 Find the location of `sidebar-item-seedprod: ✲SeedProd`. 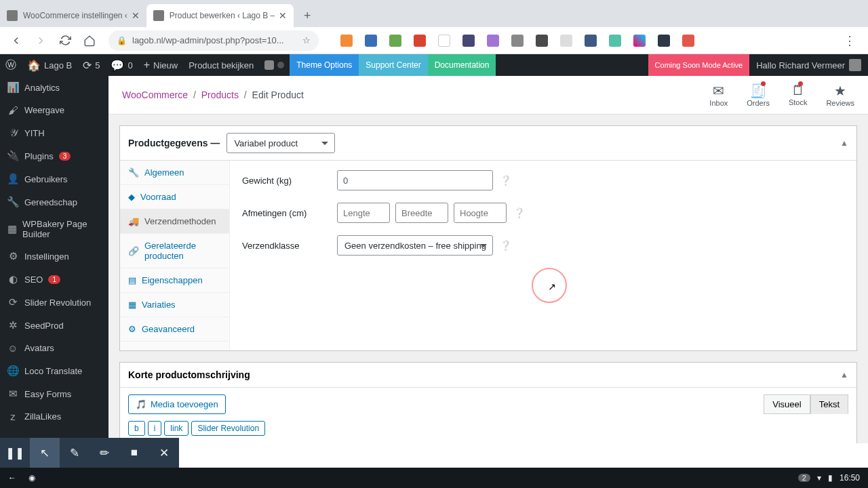

sidebar-item-seedprod: ✲SeedProd is located at coordinates (54, 325).